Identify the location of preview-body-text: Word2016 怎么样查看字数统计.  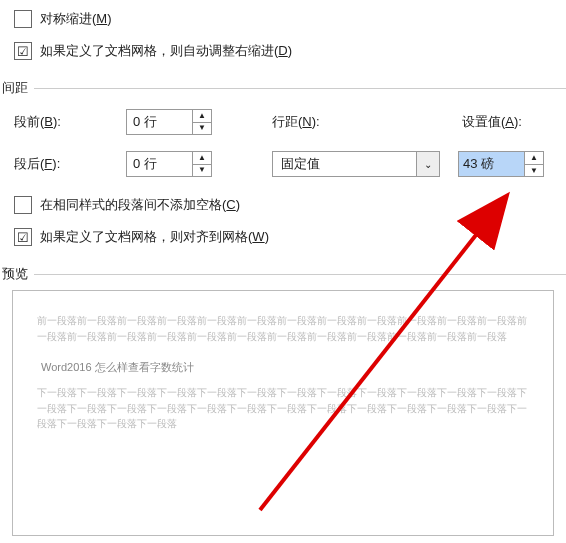
(285, 368).